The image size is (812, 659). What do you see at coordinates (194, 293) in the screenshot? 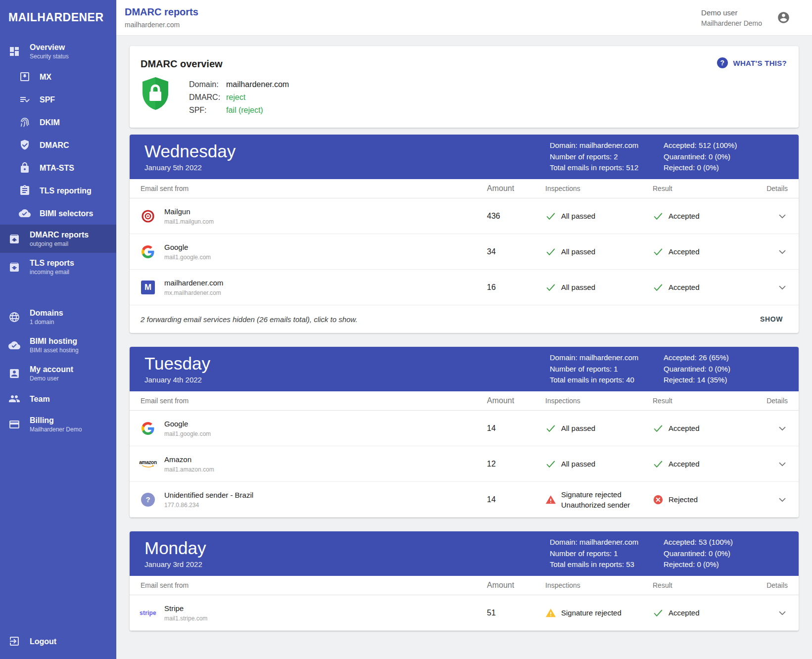
I see `sender-domain: mx.mailhardener.com` at bounding box center [194, 293].